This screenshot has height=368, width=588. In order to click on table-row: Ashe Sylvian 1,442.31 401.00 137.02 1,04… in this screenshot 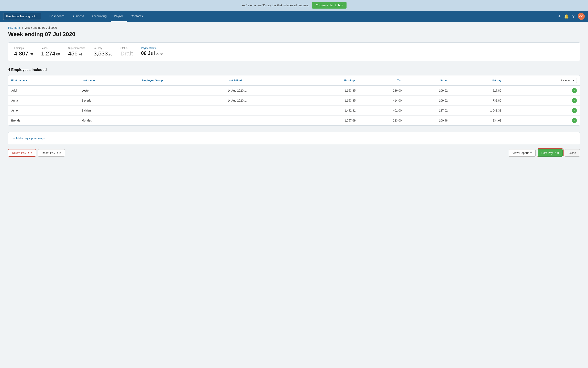, I will do `click(294, 110)`.